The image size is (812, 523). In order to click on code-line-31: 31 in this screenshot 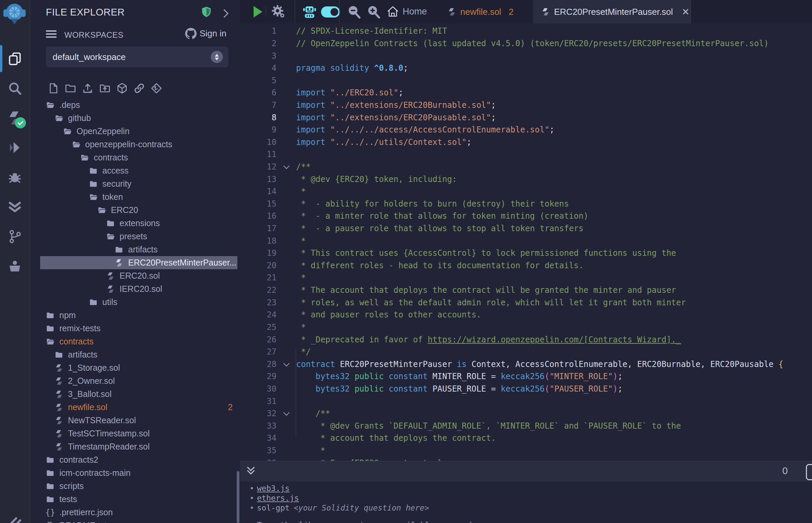, I will do `click(526, 401)`.